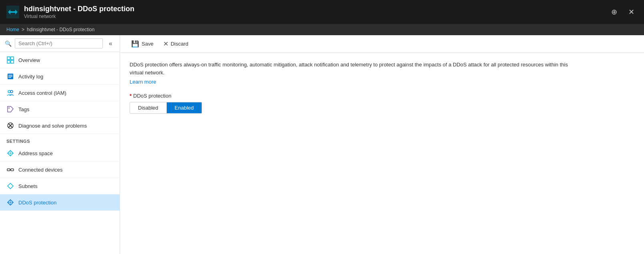  I want to click on breadcrumb: Home > hdinsightvnet - DDoS protection, so click(322, 30).